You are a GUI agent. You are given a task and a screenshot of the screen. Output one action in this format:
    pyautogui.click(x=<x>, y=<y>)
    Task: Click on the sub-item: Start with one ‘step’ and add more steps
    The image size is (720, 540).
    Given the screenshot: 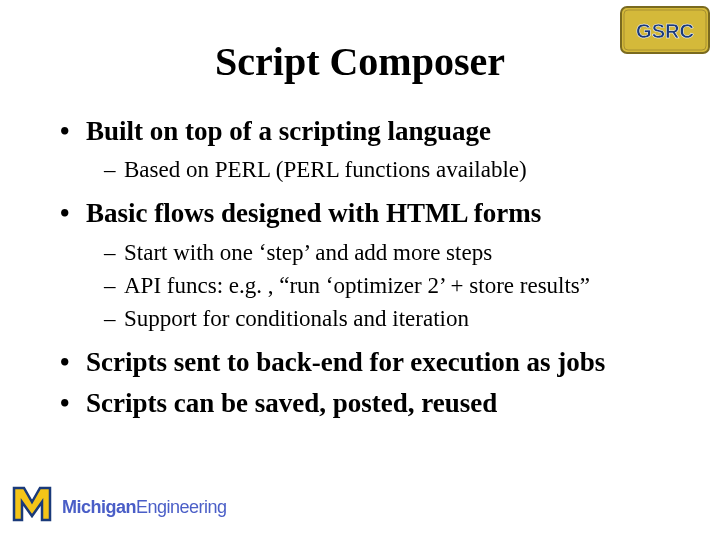 What is the action you would take?
    pyautogui.click(x=387, y=252)
    